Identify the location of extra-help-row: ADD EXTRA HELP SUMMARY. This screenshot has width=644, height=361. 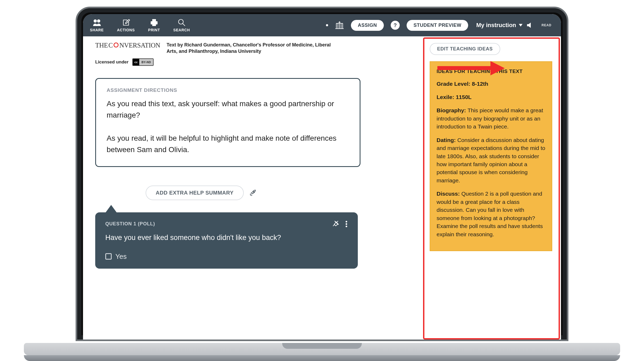
(278, 193).